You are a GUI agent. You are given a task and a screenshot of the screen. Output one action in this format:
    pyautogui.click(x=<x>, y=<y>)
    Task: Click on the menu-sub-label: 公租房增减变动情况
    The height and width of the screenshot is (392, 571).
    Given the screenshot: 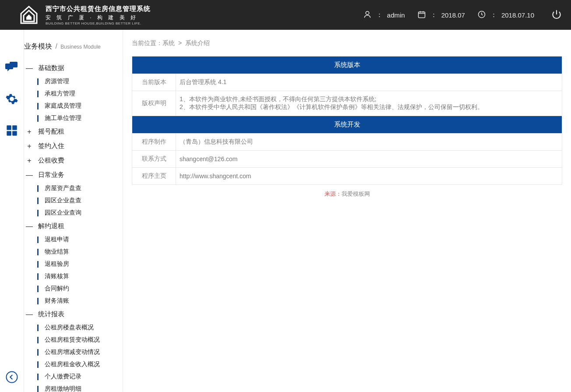 What is the action you would take?
    pyautogui.click(x=72, y=352)
    